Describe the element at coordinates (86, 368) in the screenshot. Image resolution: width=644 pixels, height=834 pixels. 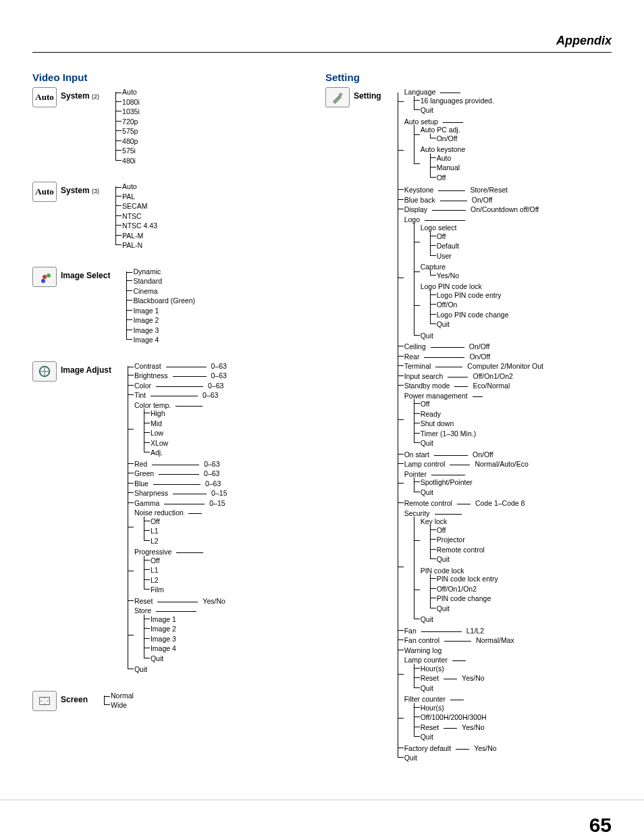
I see `image-adjust-label: Image Adjust` at that location.